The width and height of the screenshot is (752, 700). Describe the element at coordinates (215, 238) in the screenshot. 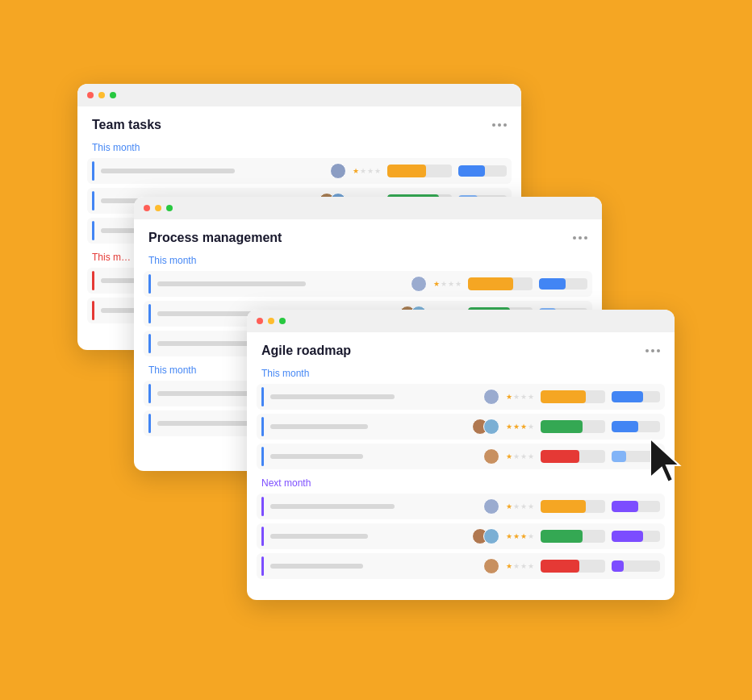

I see `card2-title: Process management` at that location.